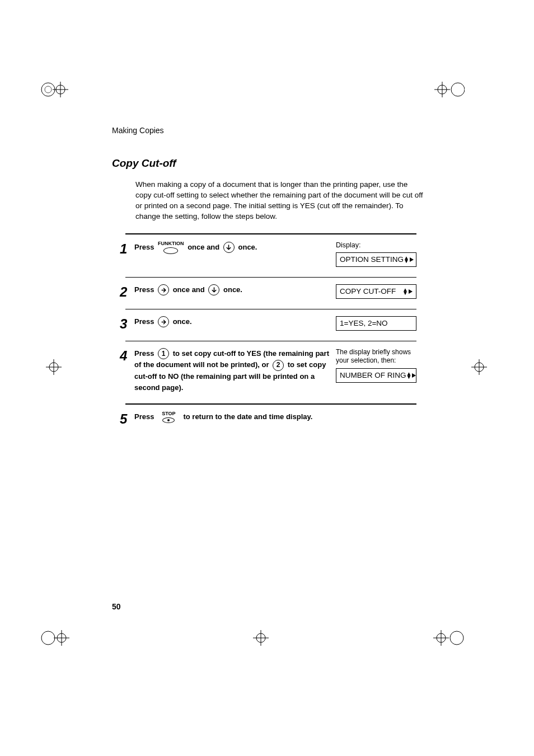 The height and width of the screenshot is (756, 534). What do you see at coordinates (235, 322) in the screenshot?
I see `step-instruction: Press once.` at bounding box center [235, 322].